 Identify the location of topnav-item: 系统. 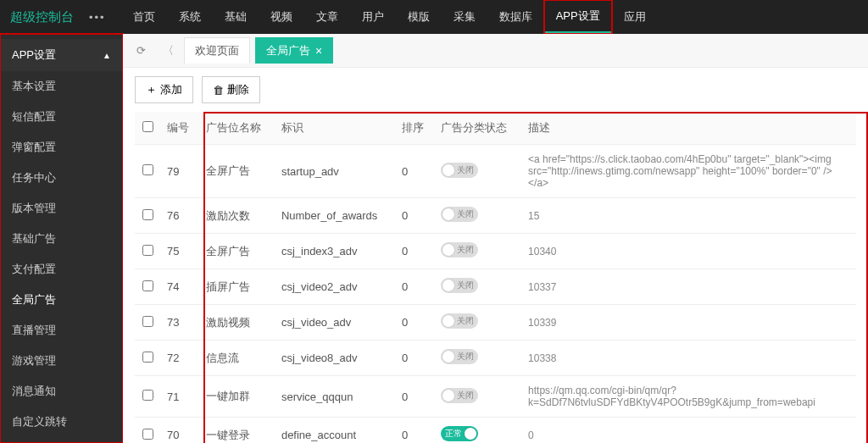
(190, 17).